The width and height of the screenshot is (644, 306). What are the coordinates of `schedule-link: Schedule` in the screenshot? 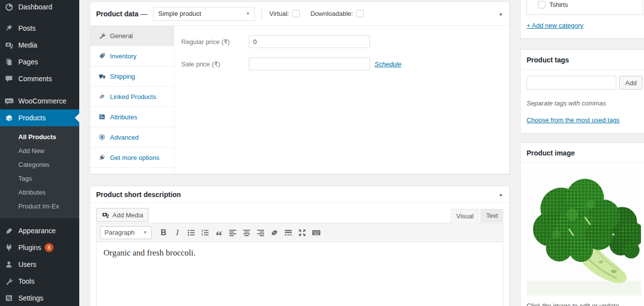 It's located at (388, 64).